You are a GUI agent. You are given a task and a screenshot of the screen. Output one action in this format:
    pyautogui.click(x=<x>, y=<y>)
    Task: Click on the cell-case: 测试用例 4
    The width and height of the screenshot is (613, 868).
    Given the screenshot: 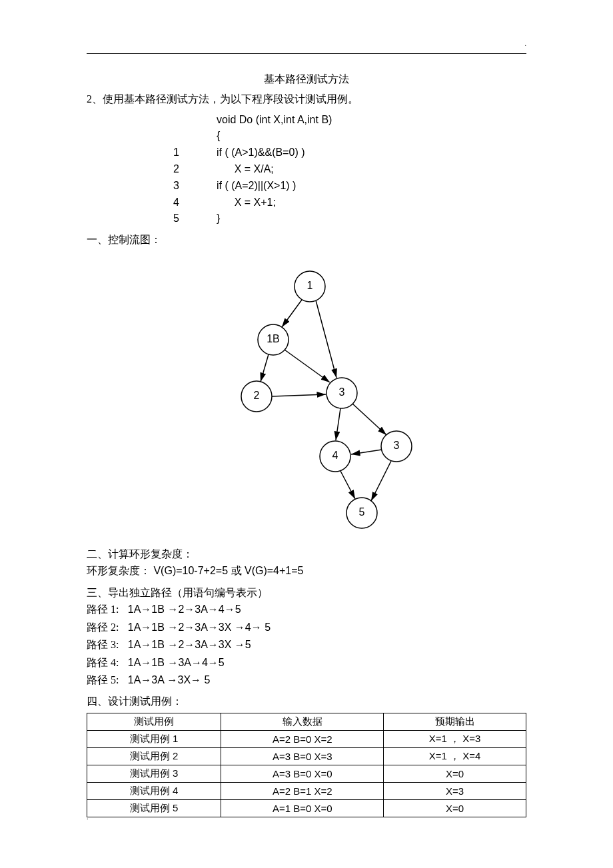 What is the action you would take?
    pyautogui.click(x=155, y=791)
    